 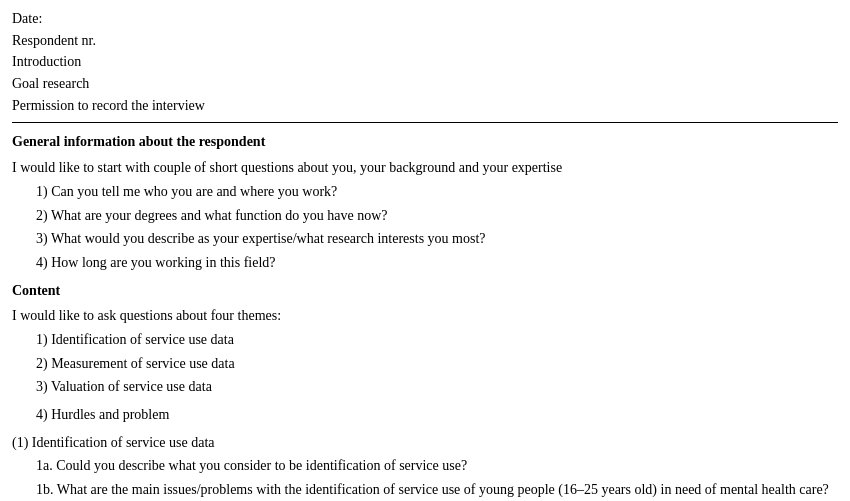 What do you see at coordinates (425, 142) in the screenshot?
I see `general-info-title: General information about the respondent` at bounding box center [425, 142].